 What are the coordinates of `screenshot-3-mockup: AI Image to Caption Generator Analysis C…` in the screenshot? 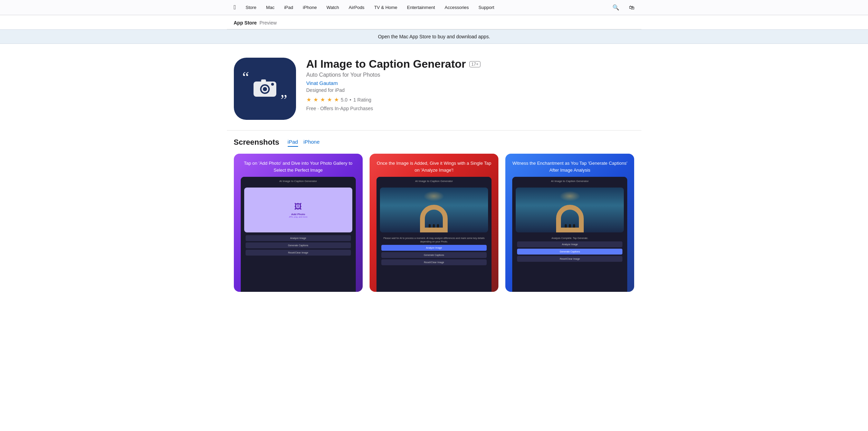 It's located at (570, 234).